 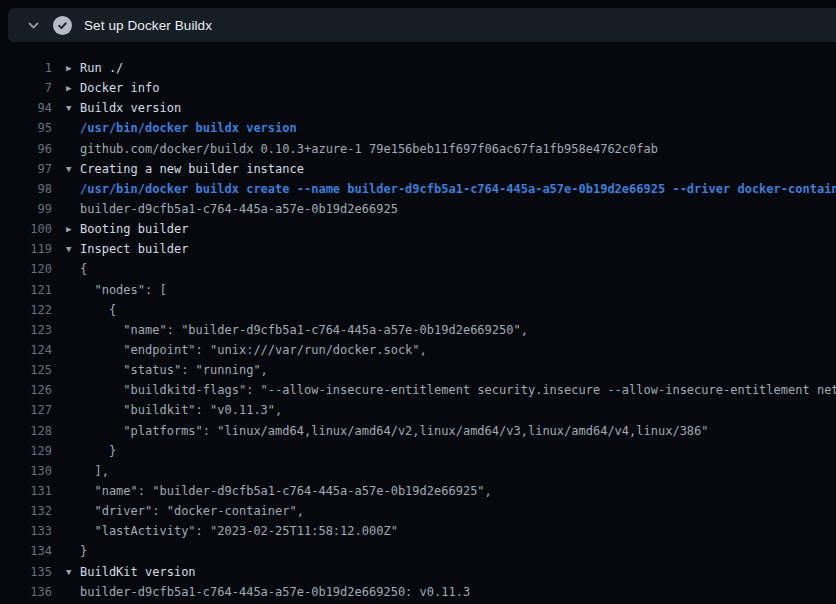 I want to click on line-number-link: 130, so click(x=26, y=471).